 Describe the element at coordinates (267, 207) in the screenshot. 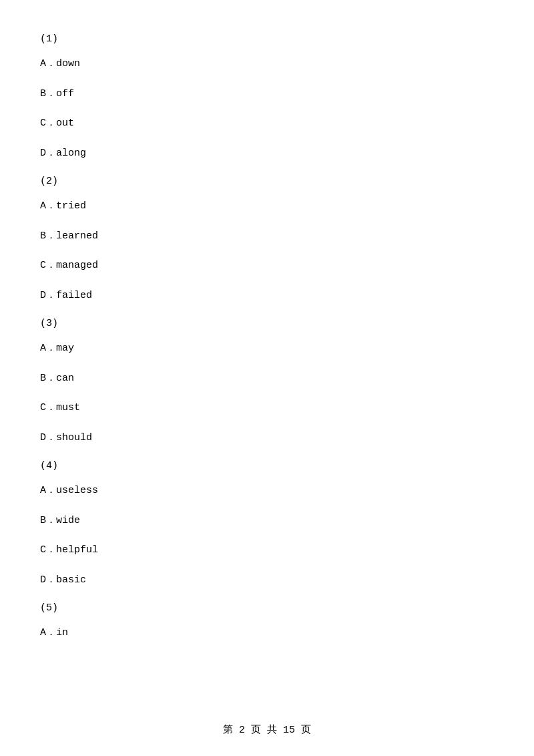

I see `option-q2-0: A．tried` at that location.